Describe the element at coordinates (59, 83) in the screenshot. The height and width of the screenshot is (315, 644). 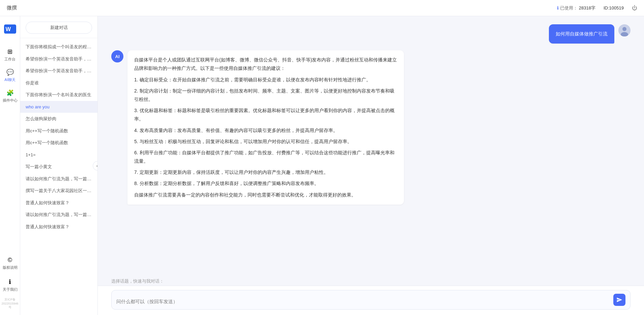
I see `history-item: 你是谁` at that location.